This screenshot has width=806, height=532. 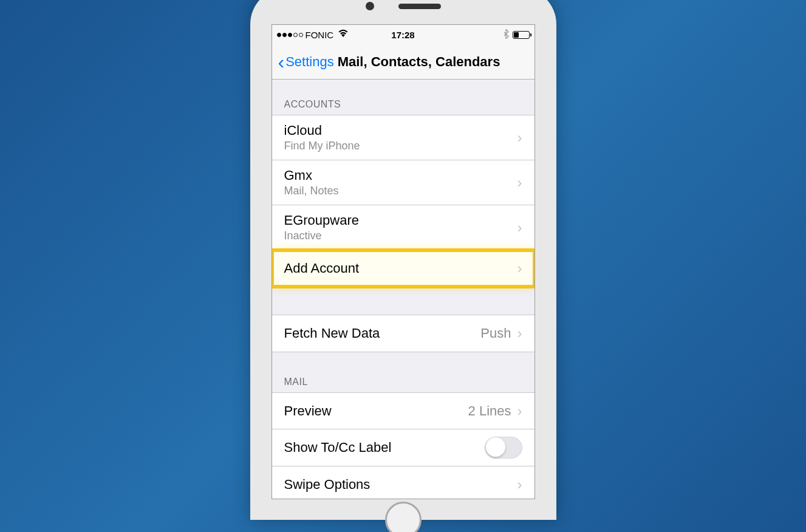 I want to click on mail-settings-list: Preview 2 Lines › Show To/Cc Label Swipe…, so click(x=403, y=446).